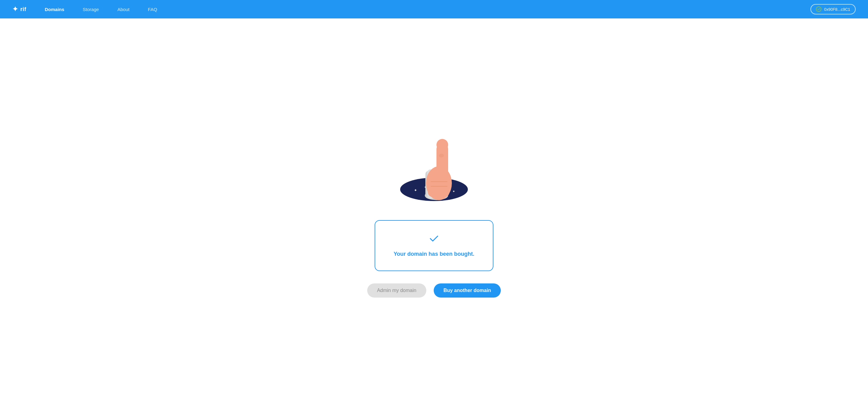  I want to click on success-message: Your domain has been bought., so click(434, 254).